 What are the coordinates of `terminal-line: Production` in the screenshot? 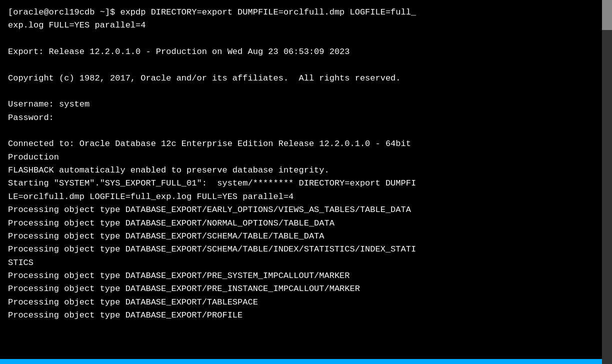 It's located at (301, 158).